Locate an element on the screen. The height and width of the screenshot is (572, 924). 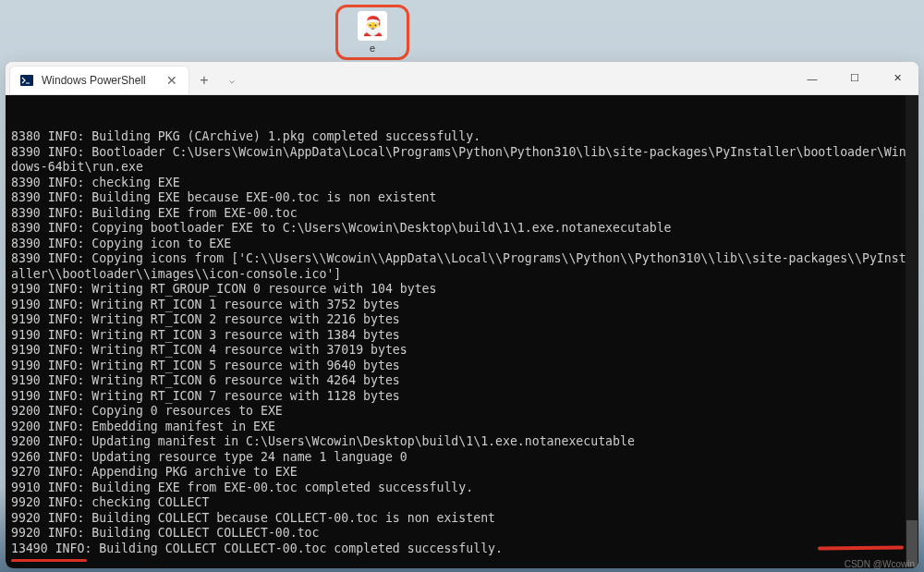
close-button: ✕ is located at coordinates (897, 78).